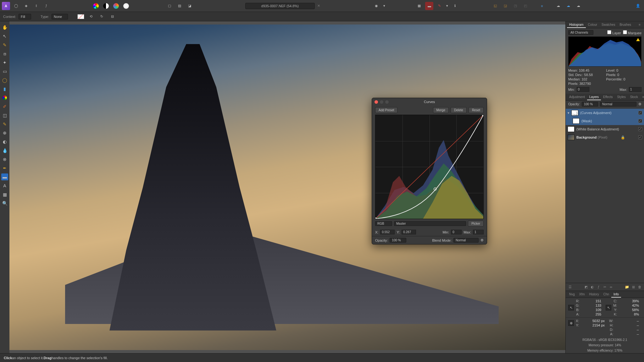 The width and height of the screenshot is (644, 362). Describe the element at coordinates (96, 6) in the screenshot. I see `autolevels-icon` at that location.